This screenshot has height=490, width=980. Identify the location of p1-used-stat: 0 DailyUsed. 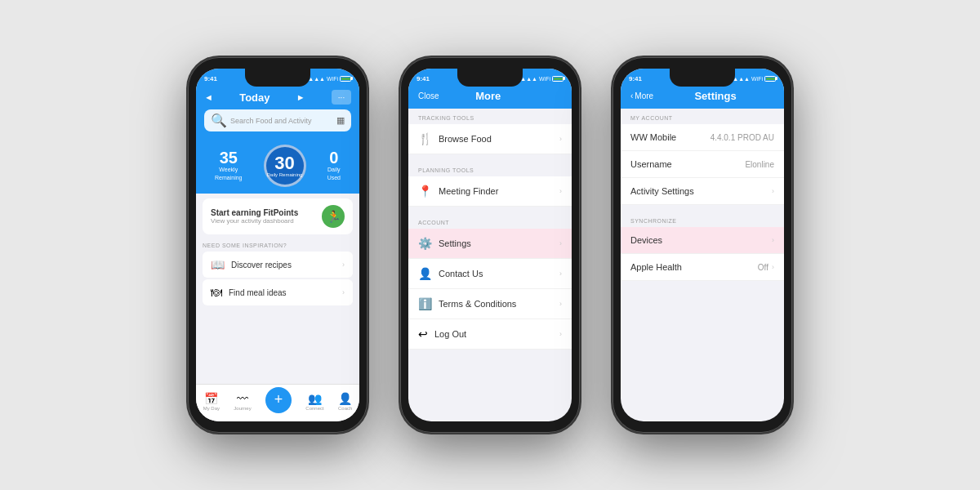
(334, 166).